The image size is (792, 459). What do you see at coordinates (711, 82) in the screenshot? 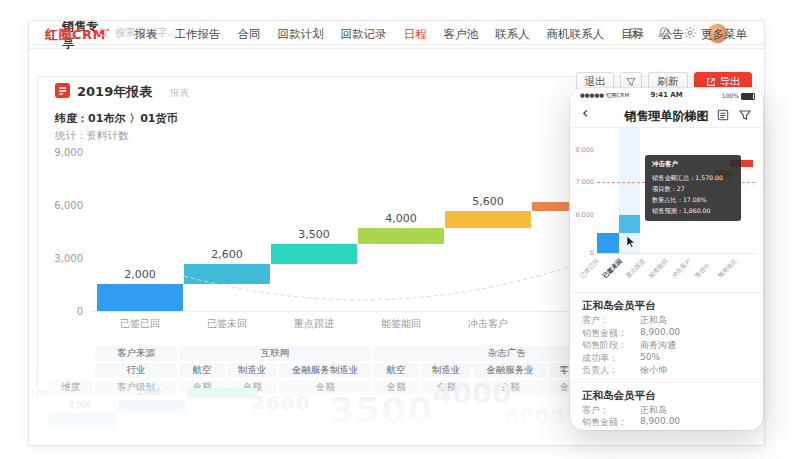
I see `export-icon` at bounding box center [711, 82].